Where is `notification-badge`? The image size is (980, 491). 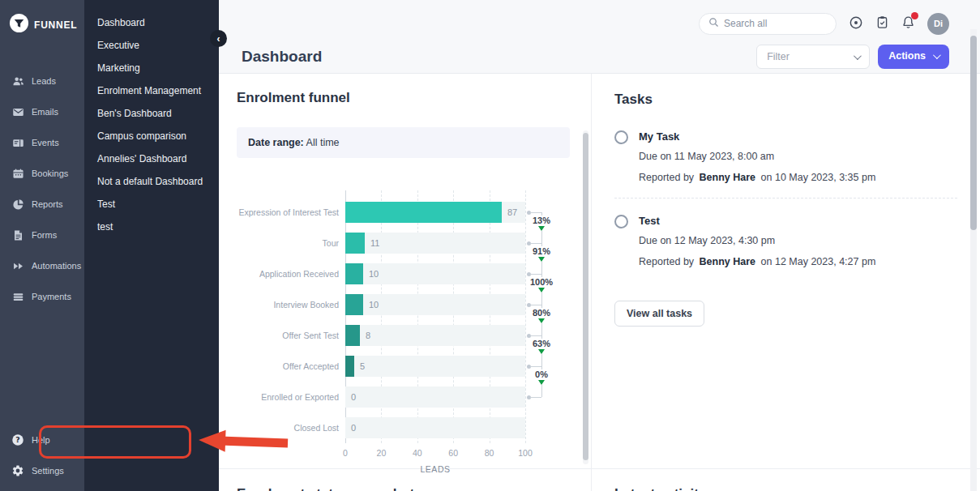
notification-badge is located at coordinates (914, 16).